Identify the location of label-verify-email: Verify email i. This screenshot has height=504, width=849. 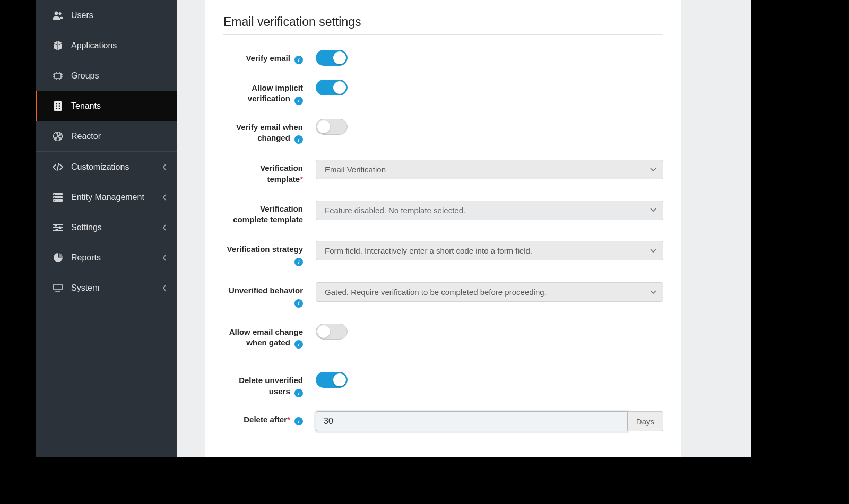
(263, 57).